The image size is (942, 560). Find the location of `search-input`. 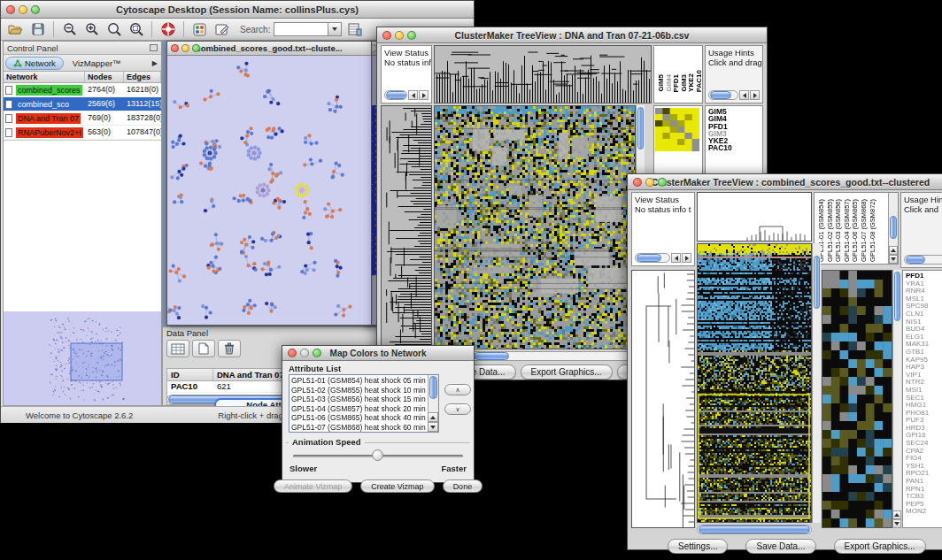

search-input is located at coordinates (301, 29).